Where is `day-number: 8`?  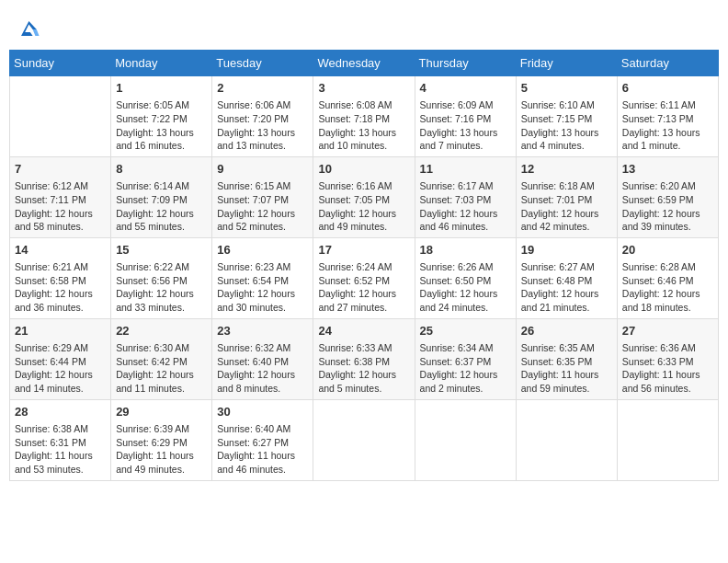 day-number: 8 is located at coordinates (162, 169).